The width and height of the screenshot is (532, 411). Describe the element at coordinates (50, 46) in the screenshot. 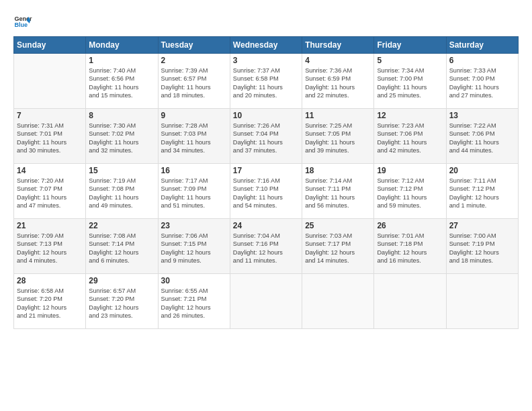

I see `weekday-header-sunday: Sunday` at that location.